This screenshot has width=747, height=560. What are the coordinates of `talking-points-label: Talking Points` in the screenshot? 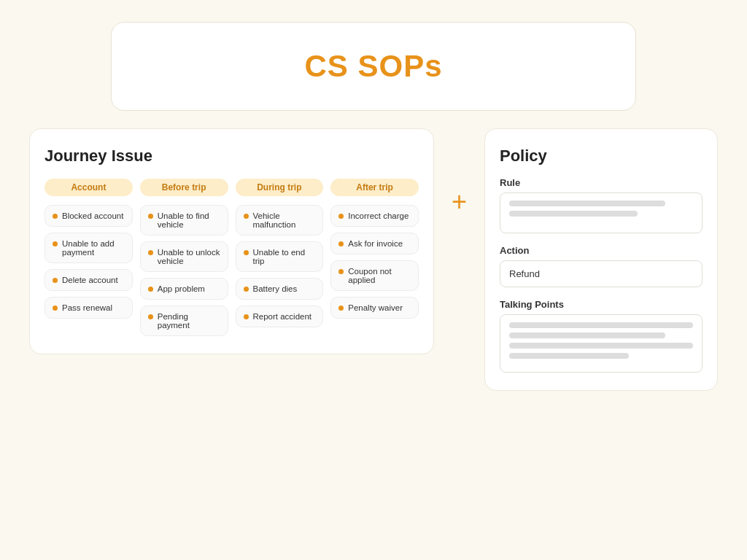 It's located at (601, 305).